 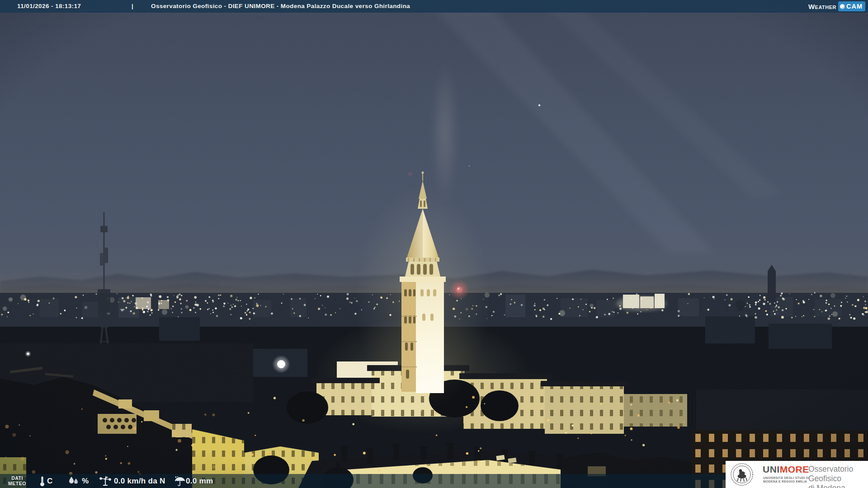 What do you see at coordinates (280, 6) in the screenshot?
I see `camera-title: Osservatorio Geofisico - DIEF UNIMORE - …` at bounding box center [280, 6].